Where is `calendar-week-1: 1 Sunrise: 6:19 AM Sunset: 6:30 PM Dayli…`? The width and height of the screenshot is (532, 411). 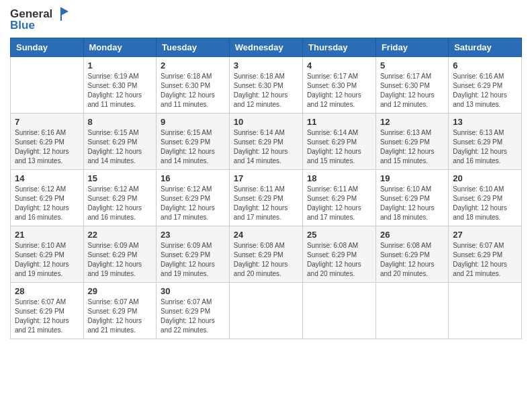
calendar-week-1: 1 Sunrise: 6:19 AM Sunset: 6:30 PM Dayli… is located at coordinates (266, 85).